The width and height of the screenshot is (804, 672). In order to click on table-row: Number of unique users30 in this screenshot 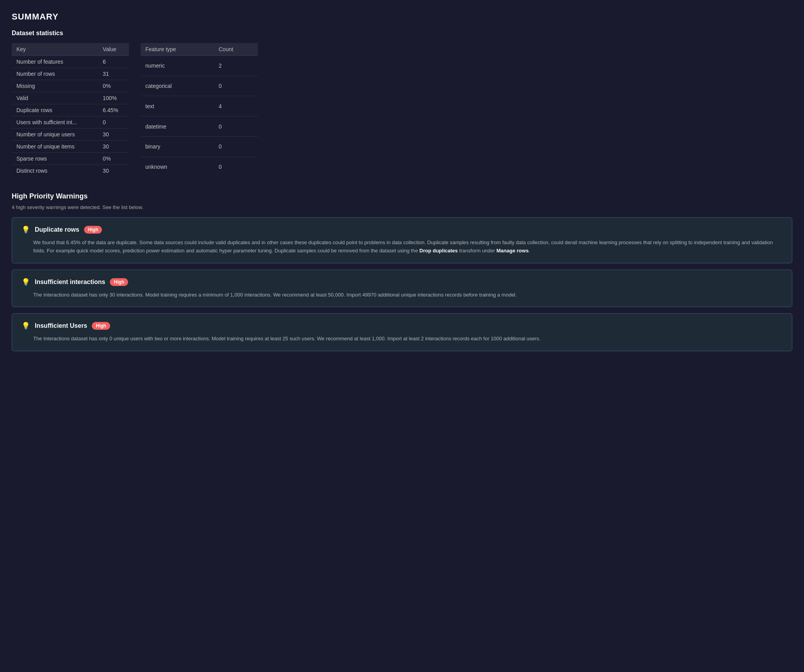, I will do `click(70, 134)`.